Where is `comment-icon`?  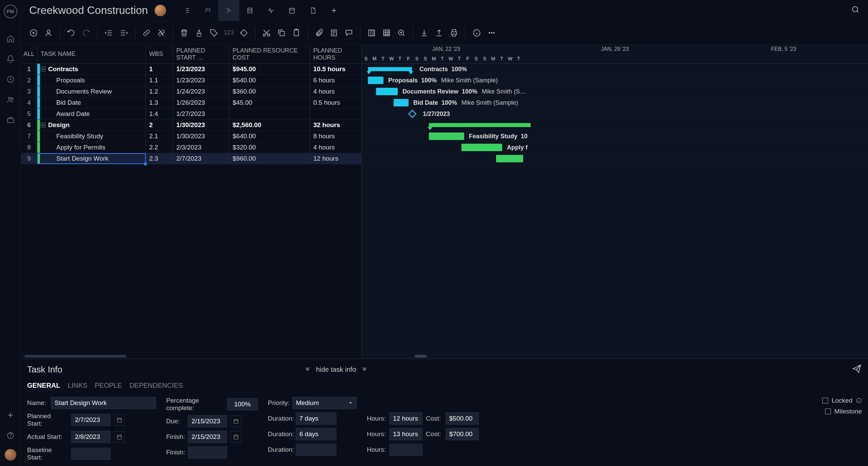 comment-icon is located at coordinates (349, 33).